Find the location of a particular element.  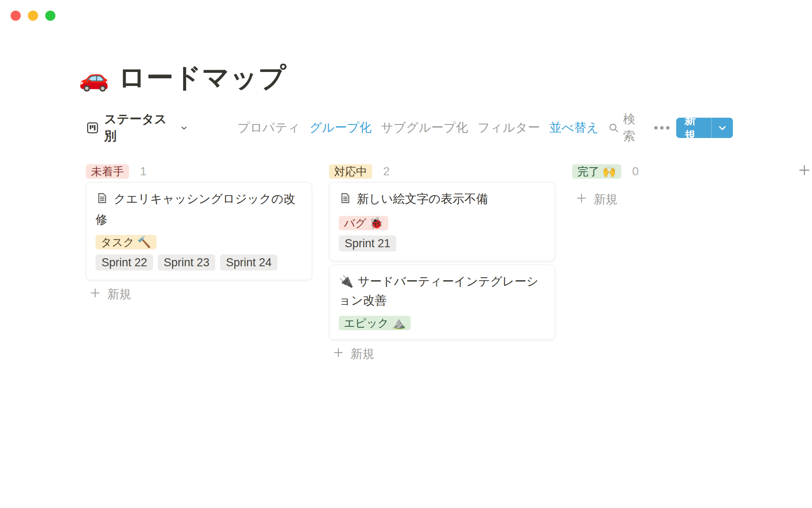

status-badge: 完了 🙌 is located at coordinates (597, 171).